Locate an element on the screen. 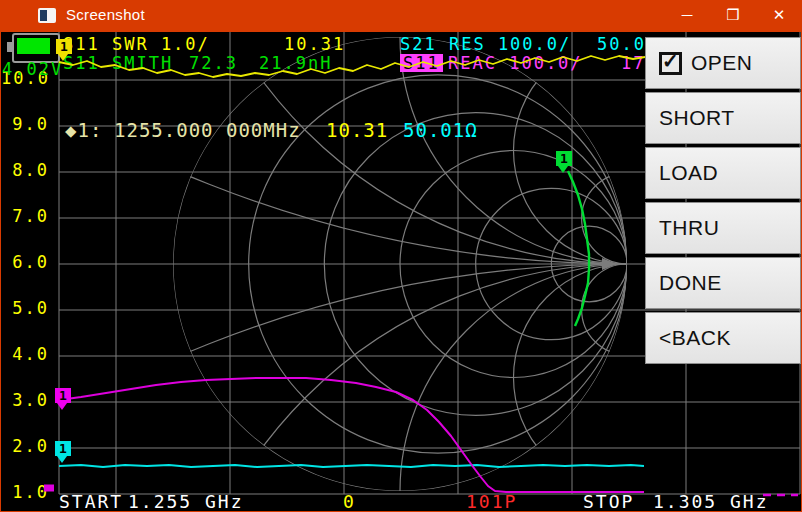  stop-label: STOP is located at coordinates (608, 502).